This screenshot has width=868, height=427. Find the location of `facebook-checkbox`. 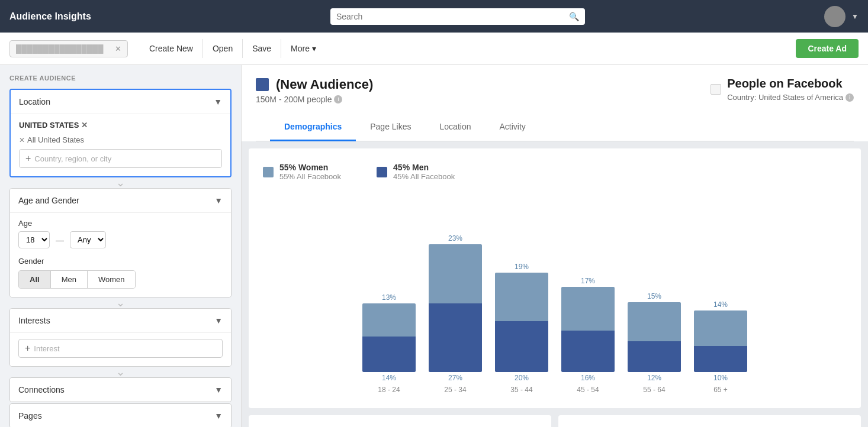

facebook-checkbox is located at coordinates (716, 89).